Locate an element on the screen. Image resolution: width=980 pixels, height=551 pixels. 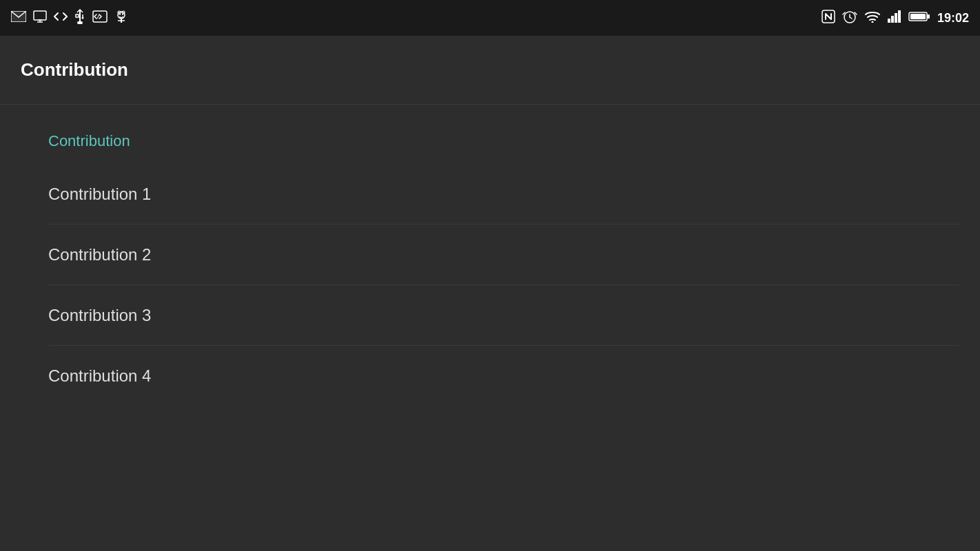
list-item: Contribution 2 is located at coordinates (490, 255).